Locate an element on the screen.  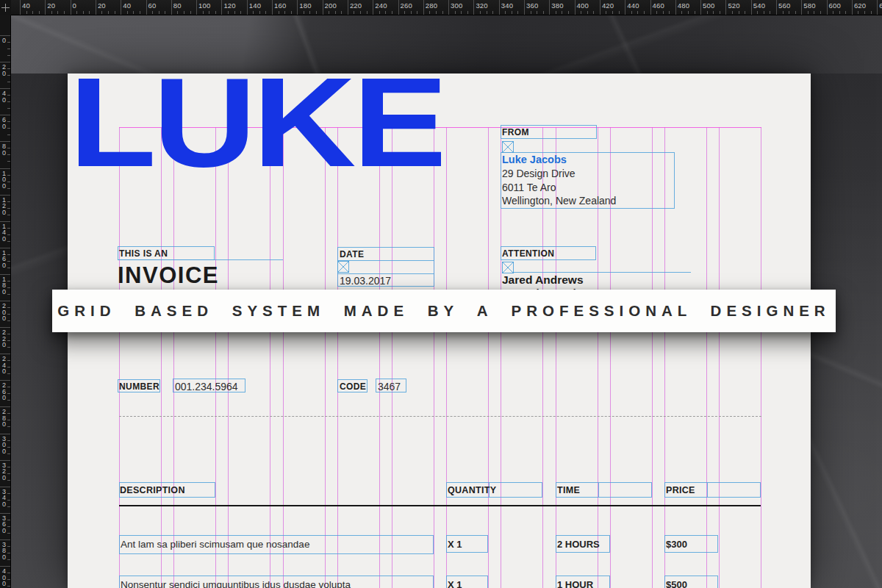
from-name: Luke Jacobs is located at coordinates (534, 159).